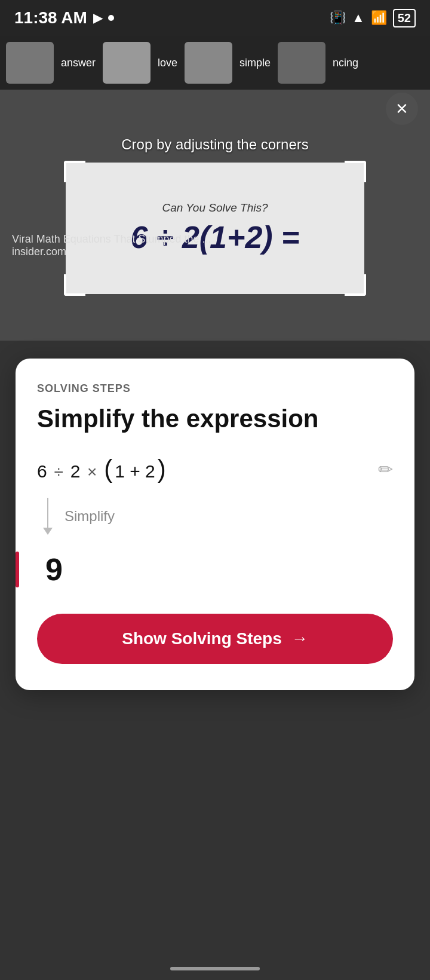  What do you see at coordinates (112, 239) in the screenshot?
I see `caption-source: Viral Math Equations That Stumped the ..…` at bounding box center [112, 239].